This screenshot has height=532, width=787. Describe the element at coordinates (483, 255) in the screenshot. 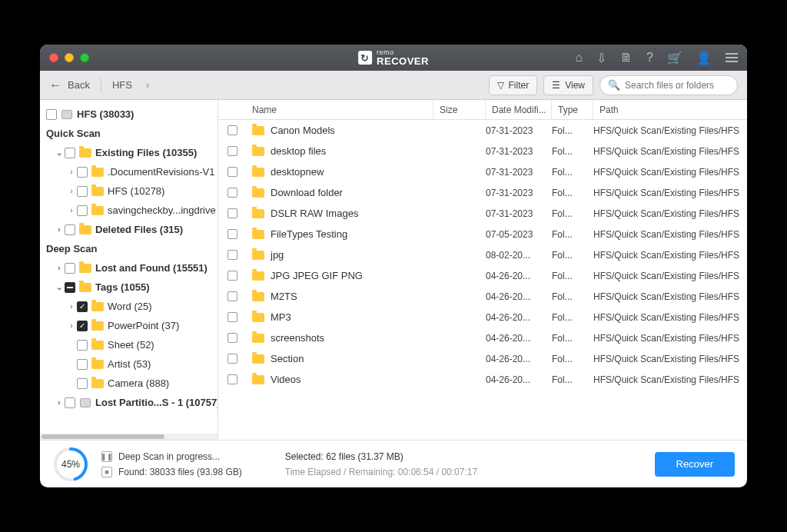

I see `table-row: jpg08-02-20...Fol...HFS/Quick Scan/Exist…` at that location.